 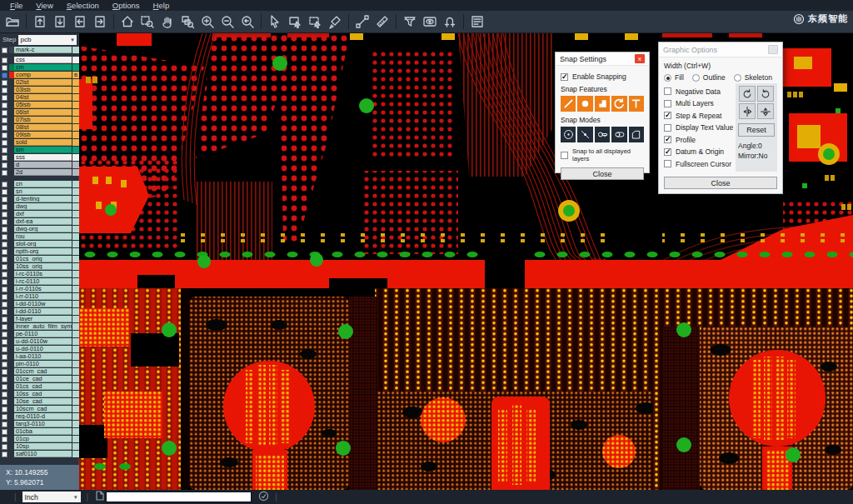 I want to click on layer-row: 05lsb, so click(x=40, y=105).